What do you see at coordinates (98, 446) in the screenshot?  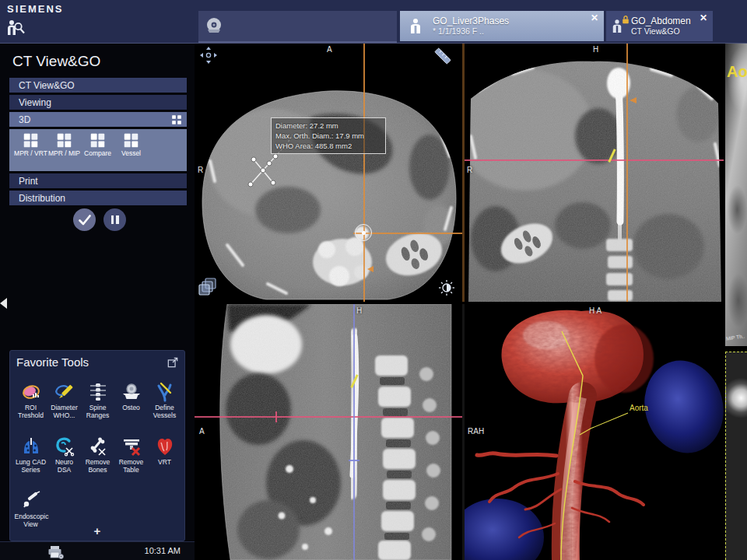 I see `remove-bones-icon` at bounding box center [98, 446].